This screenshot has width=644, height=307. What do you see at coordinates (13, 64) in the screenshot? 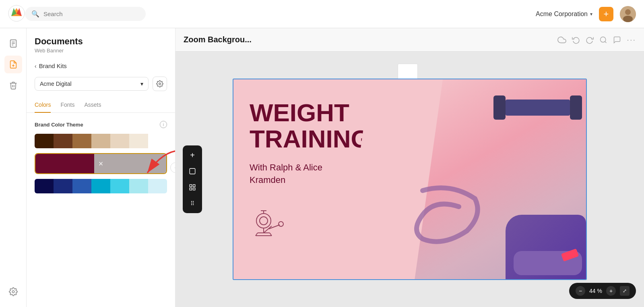
I see `sidebar-item-editor` at bounding box center [13, 64].